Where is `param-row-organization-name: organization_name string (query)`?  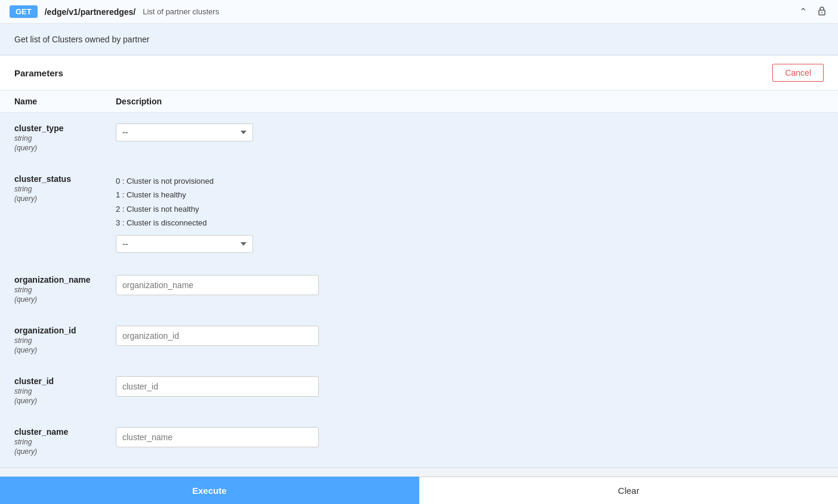 param-row-organization-name: organization_name string (query) is located at coordinates (419, 290).